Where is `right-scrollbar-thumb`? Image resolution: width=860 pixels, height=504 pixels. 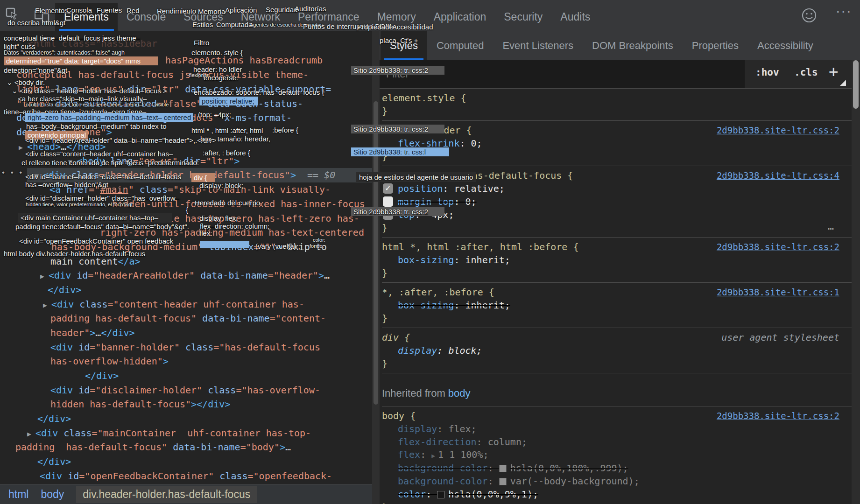 right-scrollbar-thumb is located at coordinates (856, 84).